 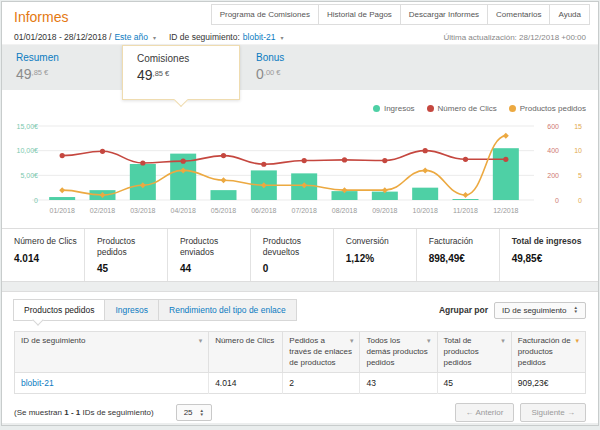 I want to click on legend-ingresos: Ingresos, so click(x=394, y=108).